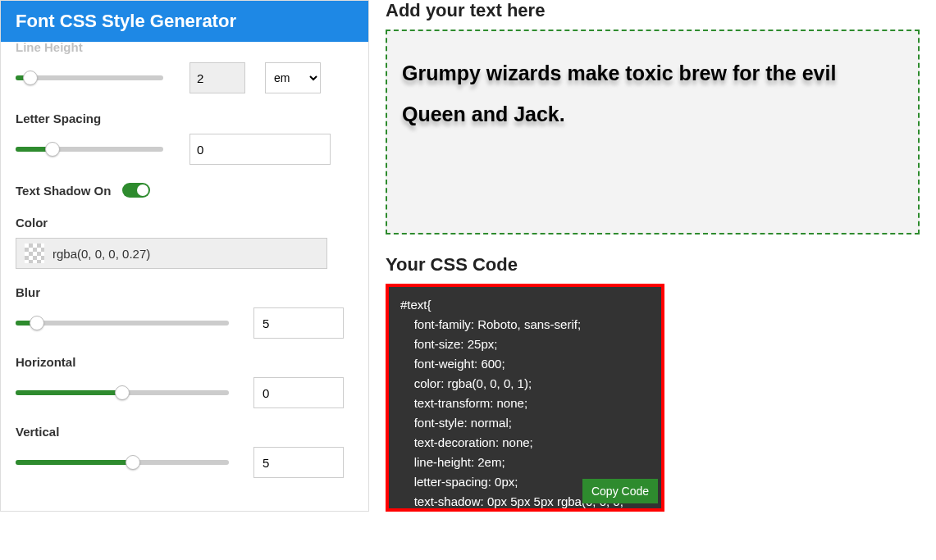 The image size is (936, 560). What do you see at coordinates (525, 398) in the screenshot?
I see `css-code-output: #text{ font-family: Roboto, sans-serif; …` at bounding box center [525, 398].